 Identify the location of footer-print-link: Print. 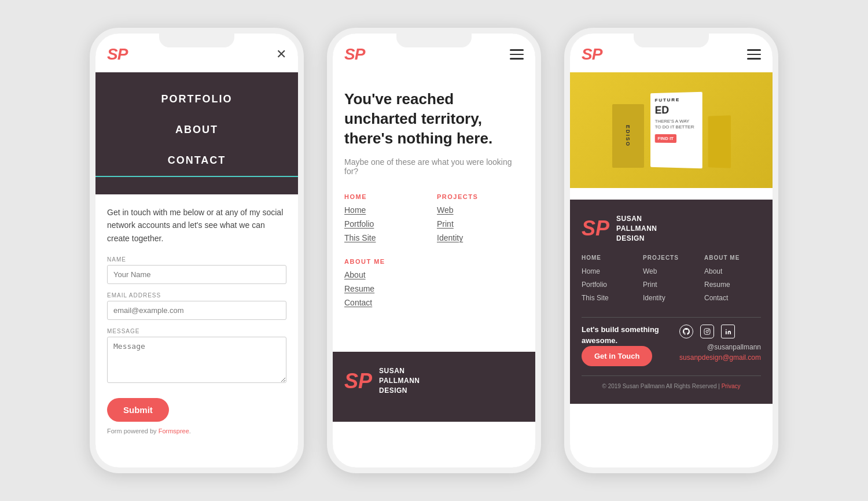
(650, 285).